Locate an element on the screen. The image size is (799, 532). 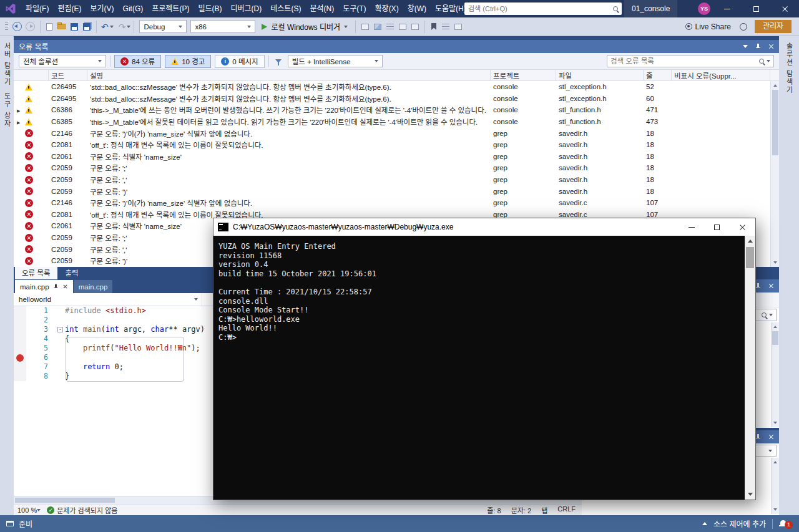
error-list-search-input is located at coordinates (684, 61).